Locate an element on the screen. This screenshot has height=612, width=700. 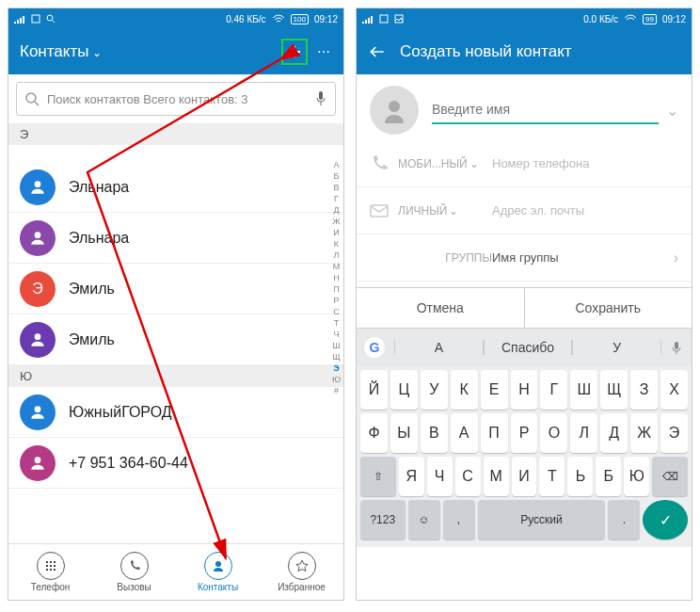
backspace-key: ⌫ is located at coordinates (670, 476).